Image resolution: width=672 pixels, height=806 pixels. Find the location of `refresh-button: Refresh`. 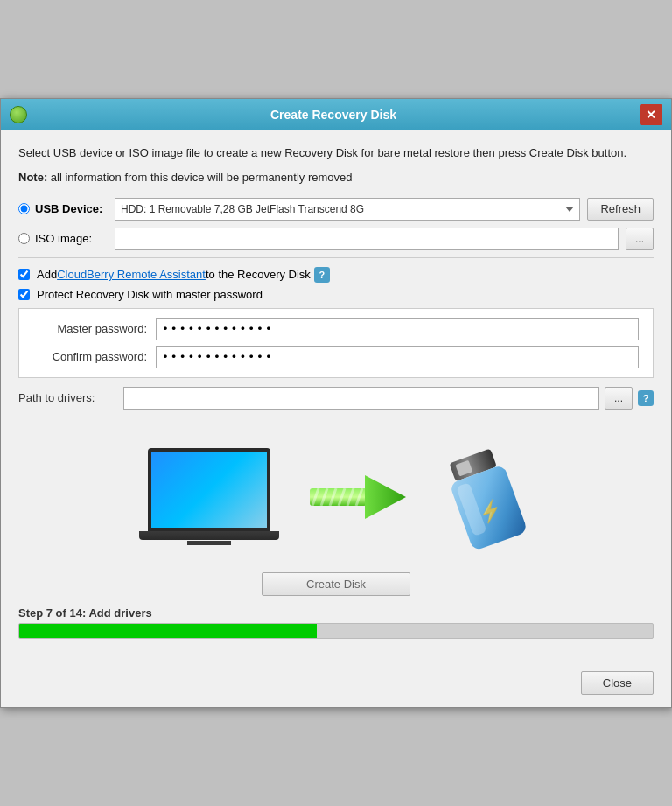

refresh-button: Refresh is located at coordinates (620, 209).